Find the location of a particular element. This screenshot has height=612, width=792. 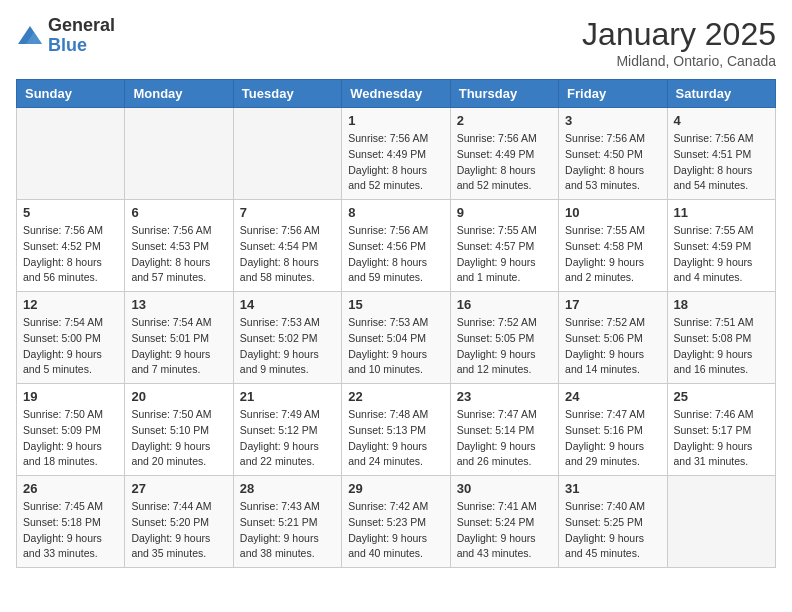

day-info: Sunrise: 7:54 AMSunset: 5:01 PMDaylight:… is located at coordinates (178, 346).